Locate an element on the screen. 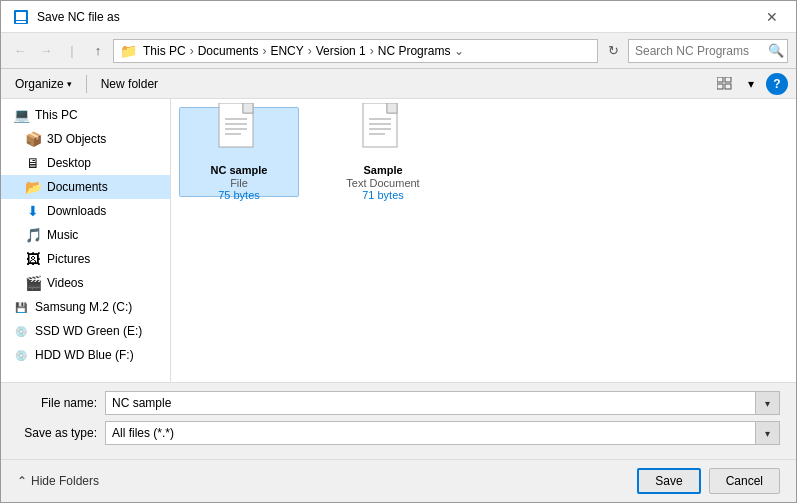  savetype-row: Save as type: ▾ is located at coordinates (398, 433).